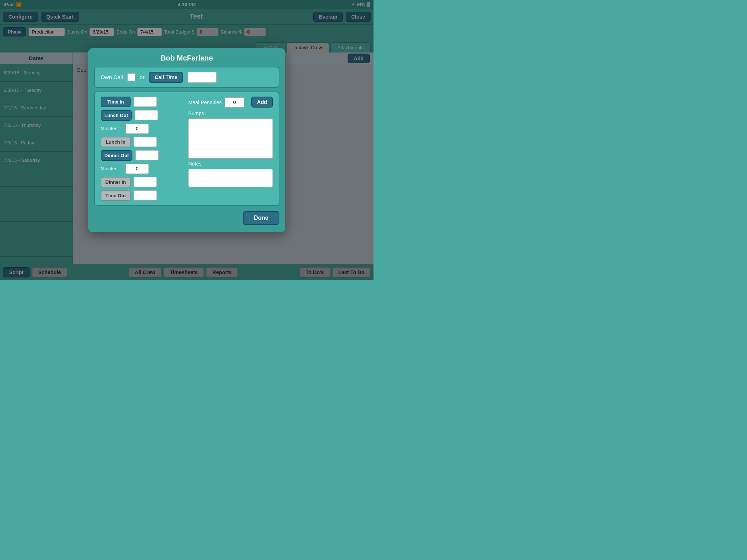 The width and height of the screenshot is (747, 560). I want to click on own-call-row: Own Call or Call Time, so click(187, 77).